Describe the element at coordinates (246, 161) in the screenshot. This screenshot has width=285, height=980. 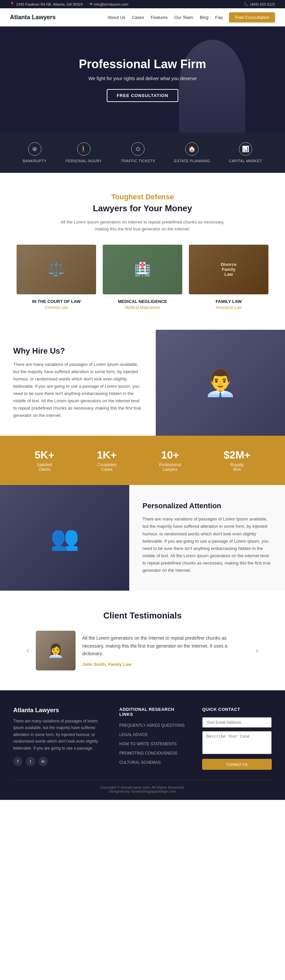
I see `capital-label: CAPITAL MARKET` at that location.